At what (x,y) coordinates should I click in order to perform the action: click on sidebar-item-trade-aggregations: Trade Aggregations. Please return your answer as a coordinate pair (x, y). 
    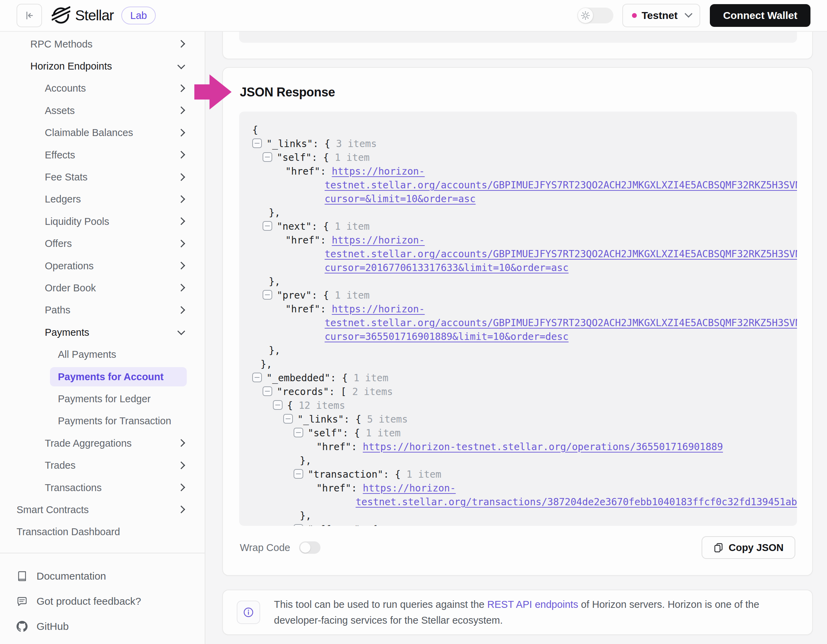
    Looking at the image, I should click on (102, 443).